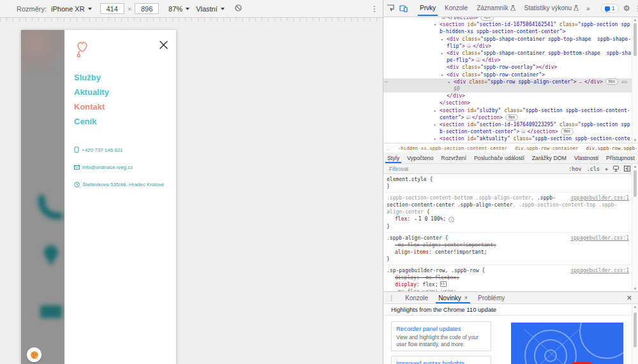 The image size is (638, 364). What do you see at coordinates (179, 9) in the screenshot?
I see `zoom-select: 87%` at bounding box center [179, 9].